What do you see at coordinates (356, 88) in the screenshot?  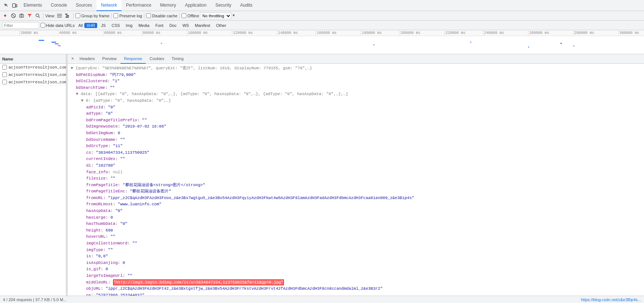 I see `json-line: bdSearchTime: ""` at bounding box center [356, 88].